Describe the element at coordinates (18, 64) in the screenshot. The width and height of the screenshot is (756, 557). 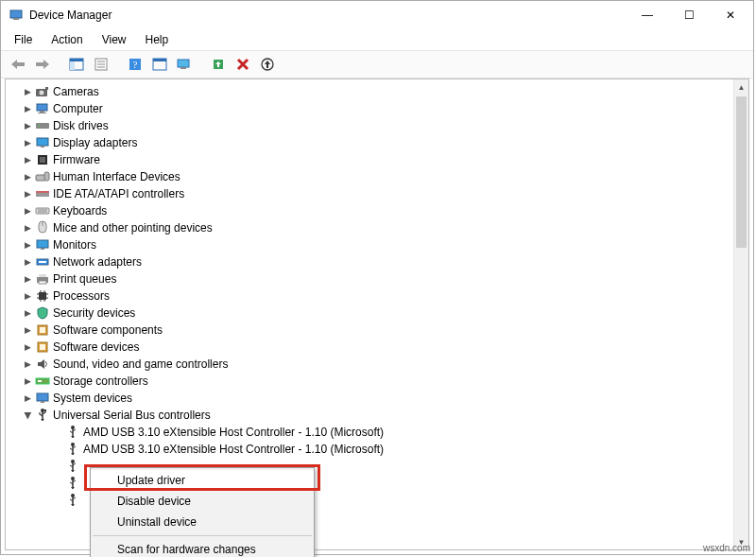
I see `back-button` at that location.